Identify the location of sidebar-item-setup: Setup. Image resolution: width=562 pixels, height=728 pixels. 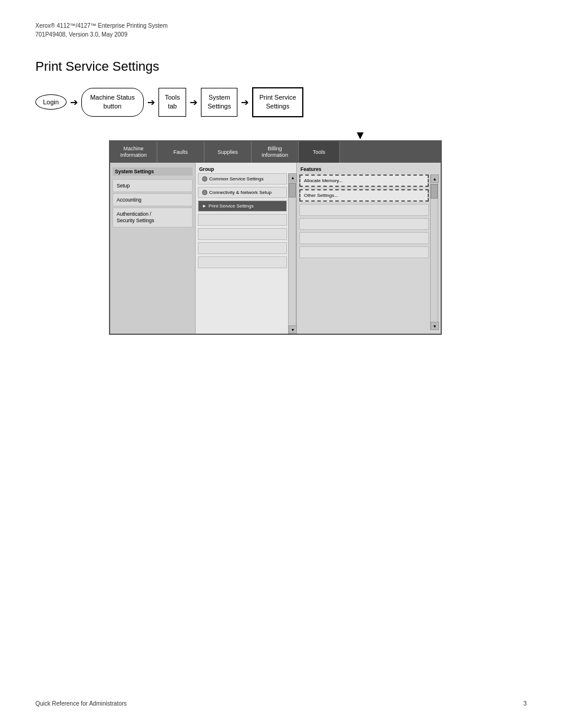
(153, 186).